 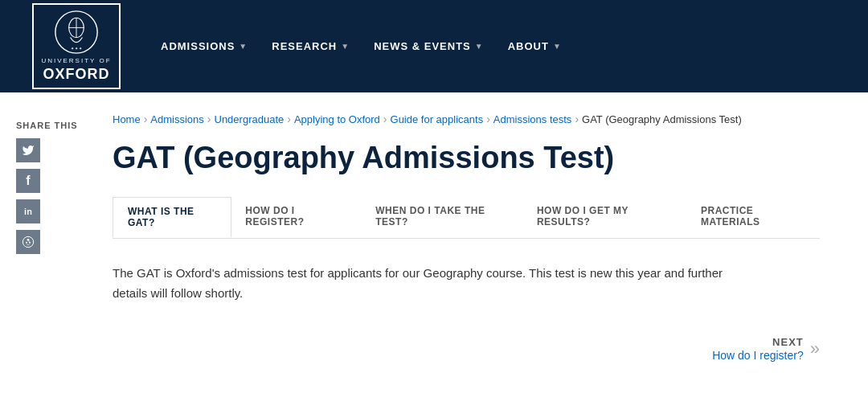 What do you see at coordinates (386, 119) in the screenshot?
I see `breadcrumb-sep-4: ›` at bounding box center [386, 119].